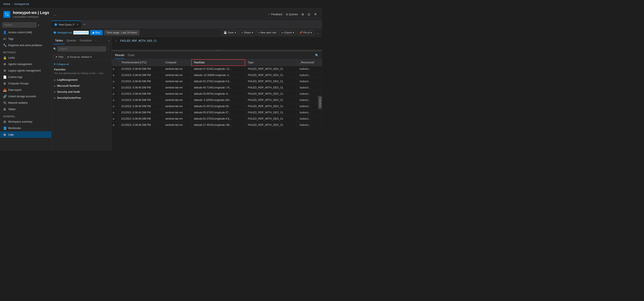 The image size is (644, 301). I want to click on close-tab-button: ✕, so click(78, 24).